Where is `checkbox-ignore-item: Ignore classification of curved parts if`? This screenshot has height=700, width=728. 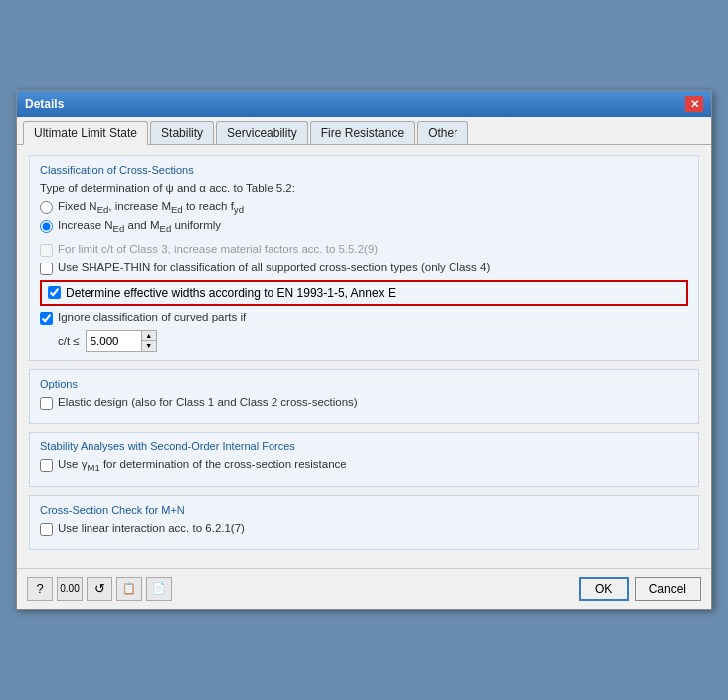 checkbox-ignore-item: Ignore classification of curved parts if is located at coordinates (364, 318).